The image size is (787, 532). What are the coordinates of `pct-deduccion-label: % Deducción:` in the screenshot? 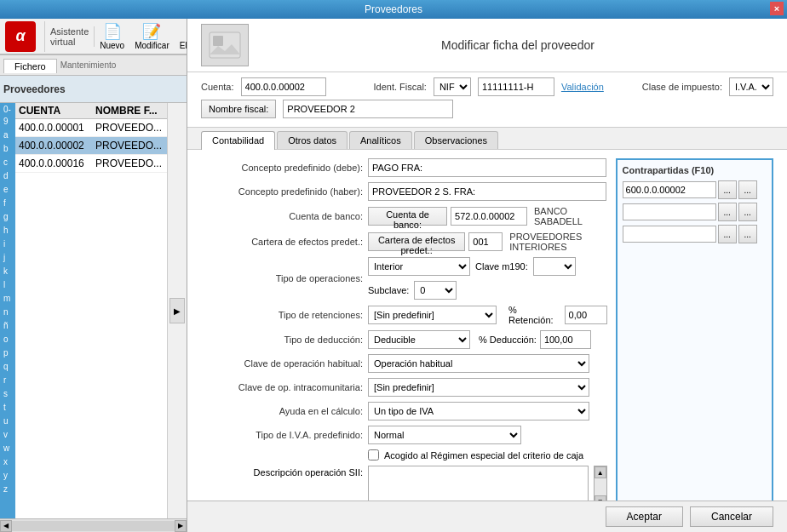 It's located at (508, 340).